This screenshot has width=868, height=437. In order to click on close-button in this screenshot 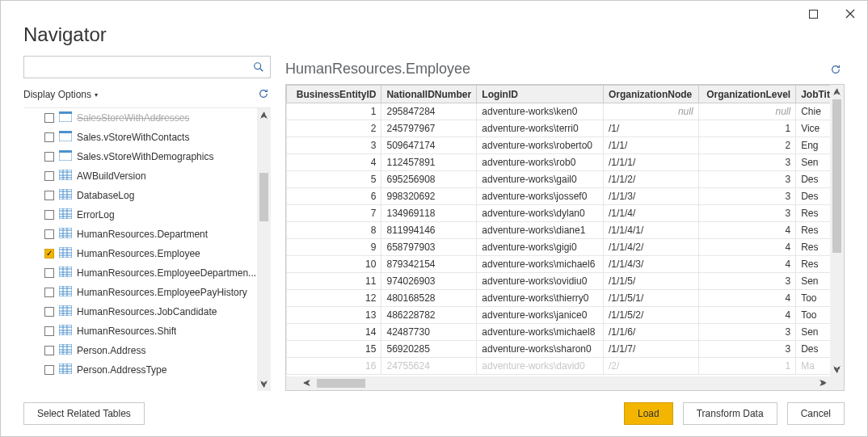, I will do `click(850, 14)`.